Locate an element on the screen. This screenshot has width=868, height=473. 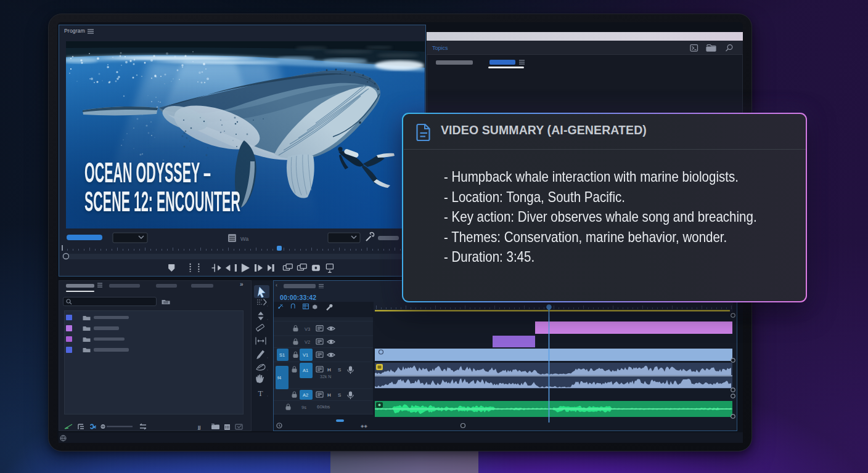
svg-text: V1 is located at coordinates (306, 355).